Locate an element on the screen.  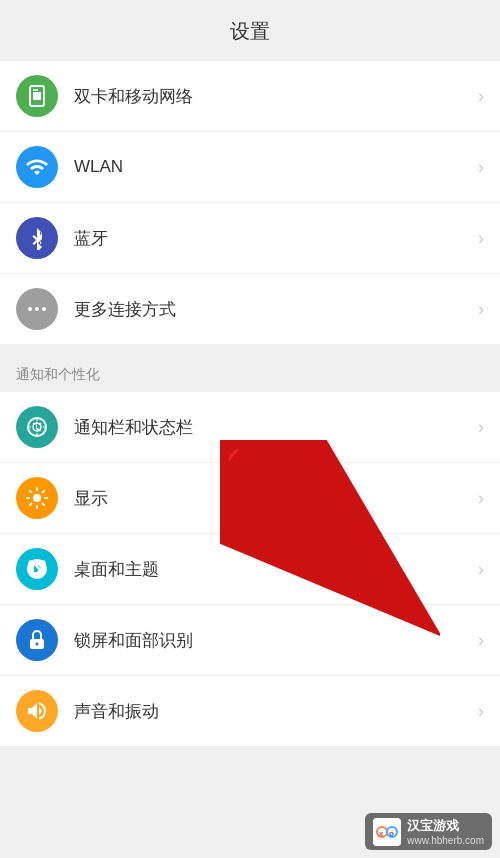
sim-network-label: 双卡和移动网络 is located at coordinates (272, 96).